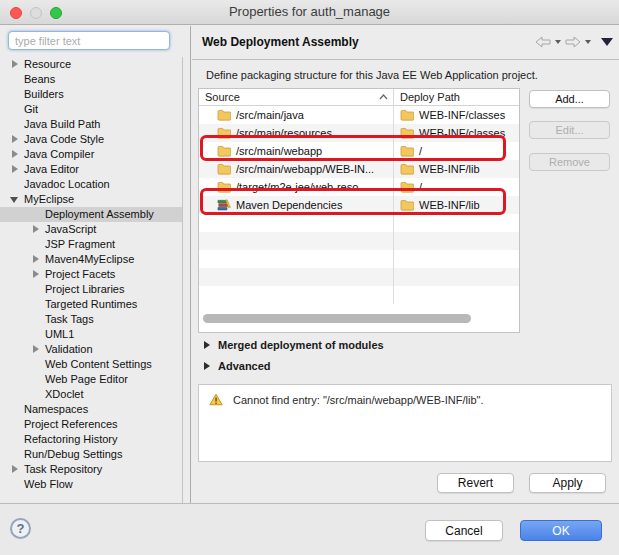 This screenshot has height=555, width=619. What do you see at coordinates (91, 304) in the screenshot?
I see `sidebar-item-targeted-runtimes: Targeted Runtimes` at bounding box center [91, 304].